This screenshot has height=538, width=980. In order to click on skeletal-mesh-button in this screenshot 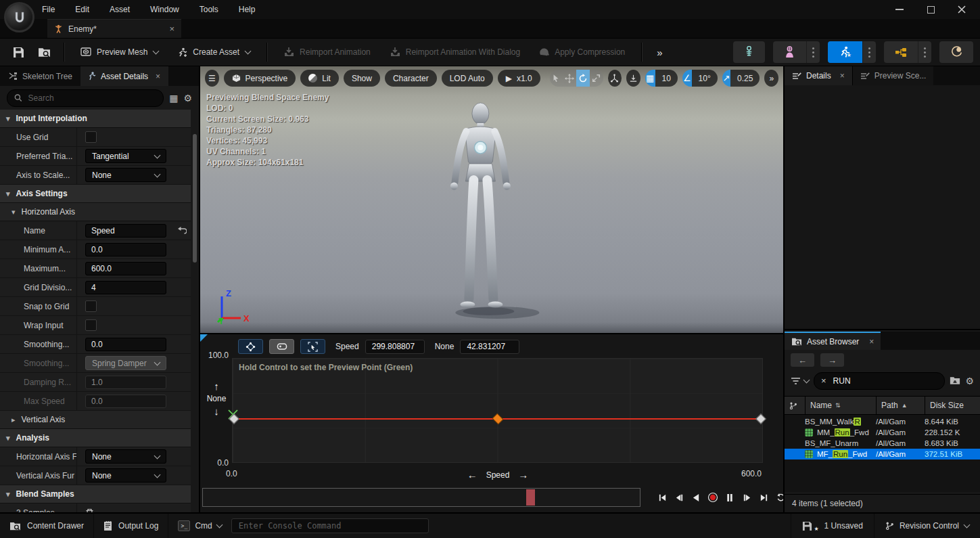, I will do `click(790, 52)`.